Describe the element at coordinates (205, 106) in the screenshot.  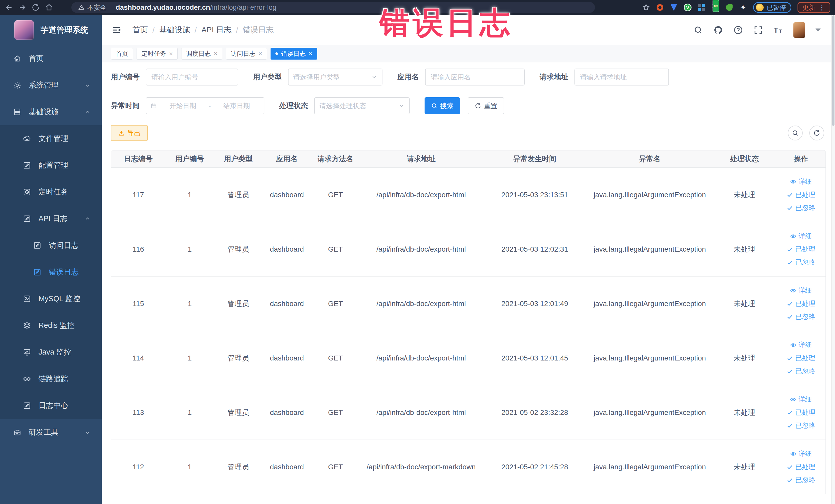
I see `exception-time-range: 开始日期 - 结束日期` at that location.